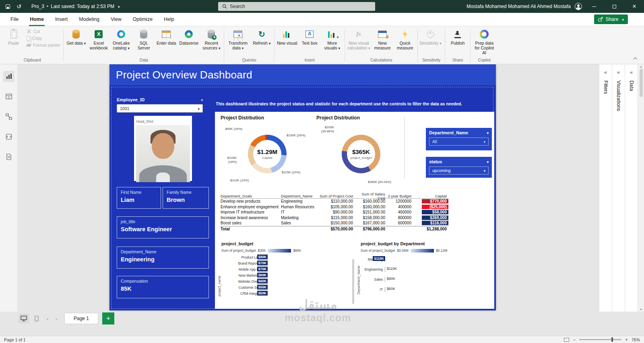 The image size is (644, 343). I want to click on cut-button: Cut, so click(43, 31).